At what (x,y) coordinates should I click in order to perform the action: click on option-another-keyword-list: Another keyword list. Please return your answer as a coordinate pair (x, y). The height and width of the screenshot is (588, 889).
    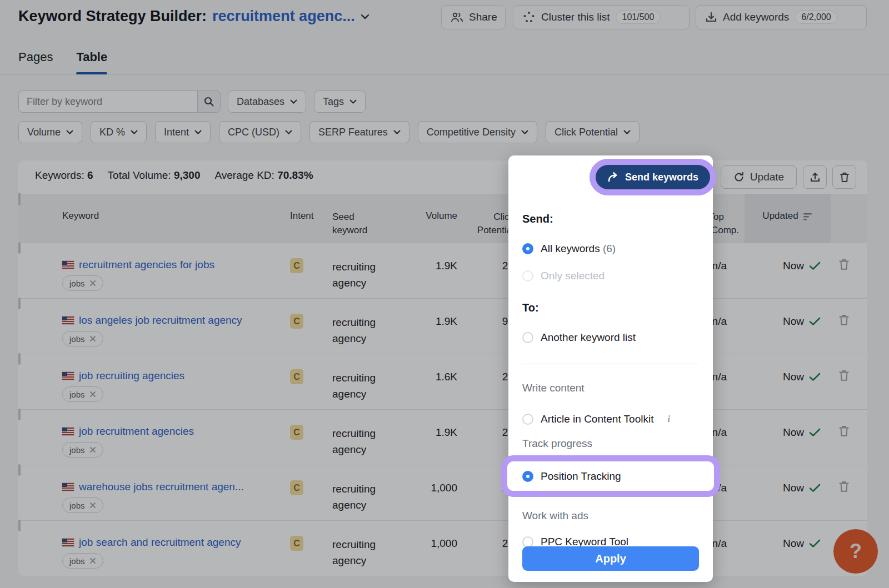
    Looking at the image, I should click on (611, 338).